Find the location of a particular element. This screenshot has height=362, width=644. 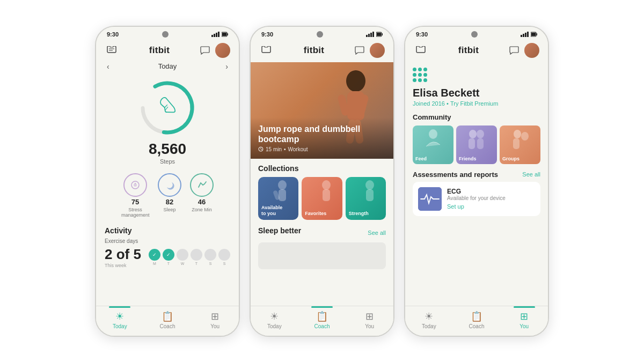

zone-circle is located at coordinates (202, 185).